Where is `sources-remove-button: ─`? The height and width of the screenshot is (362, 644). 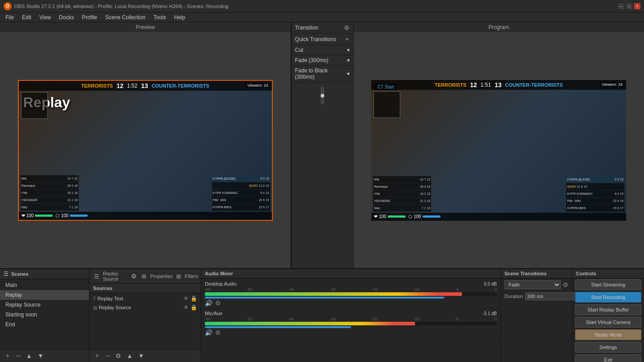
sources-remove-button: ─ is located at coordinates (108, 356).